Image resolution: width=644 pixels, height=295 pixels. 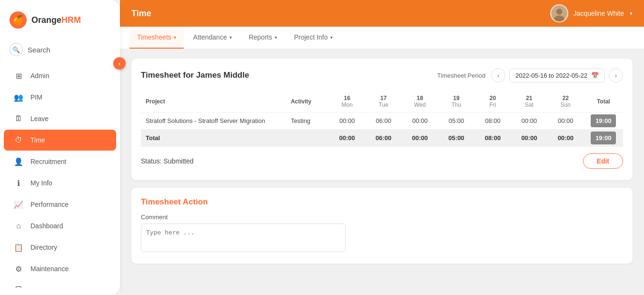 What do you see at coordinates (559, 13) in the screenshot?
I see `avatar` at bounding box center [559, 13].